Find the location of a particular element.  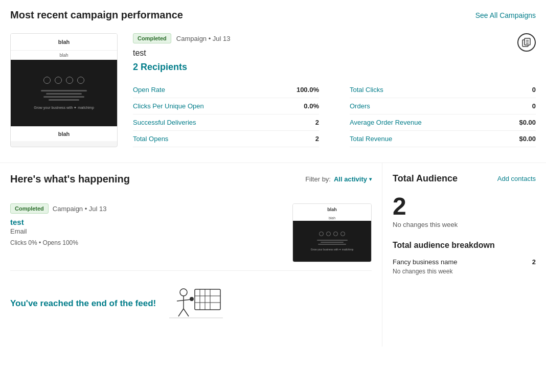

feed-thumb-dark: Grow your business with ✦ mailchimp is located at coordinates (332, 241).